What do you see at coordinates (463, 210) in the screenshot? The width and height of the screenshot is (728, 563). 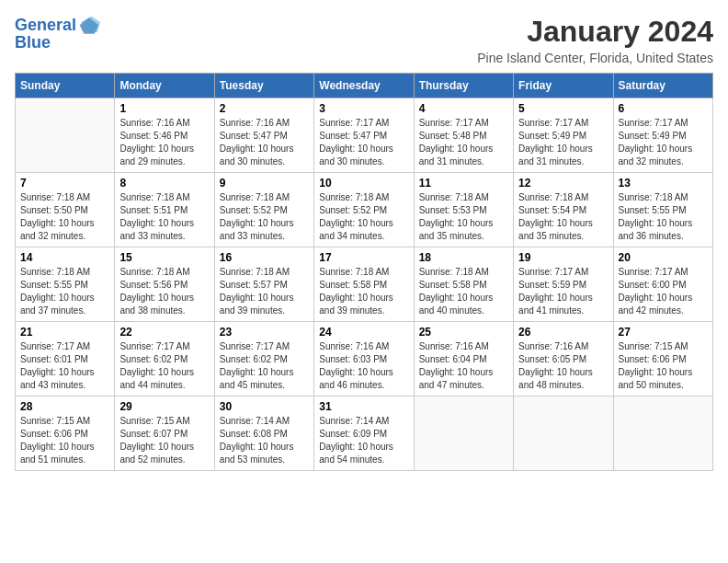 I see `calendar-cell: 11Sunrise: 7:18 AM Sunset: 5:53 PM Dayli…` at bounding box center [463, 210].